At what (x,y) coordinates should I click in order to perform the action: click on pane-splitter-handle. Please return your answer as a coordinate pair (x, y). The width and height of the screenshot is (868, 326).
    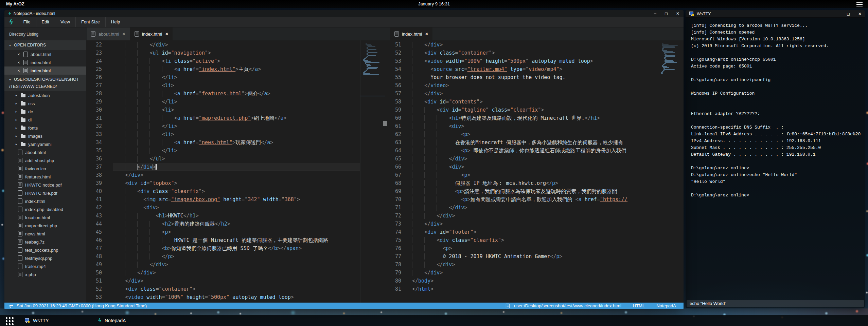
    Looking at the image, I should click on (385, 123).